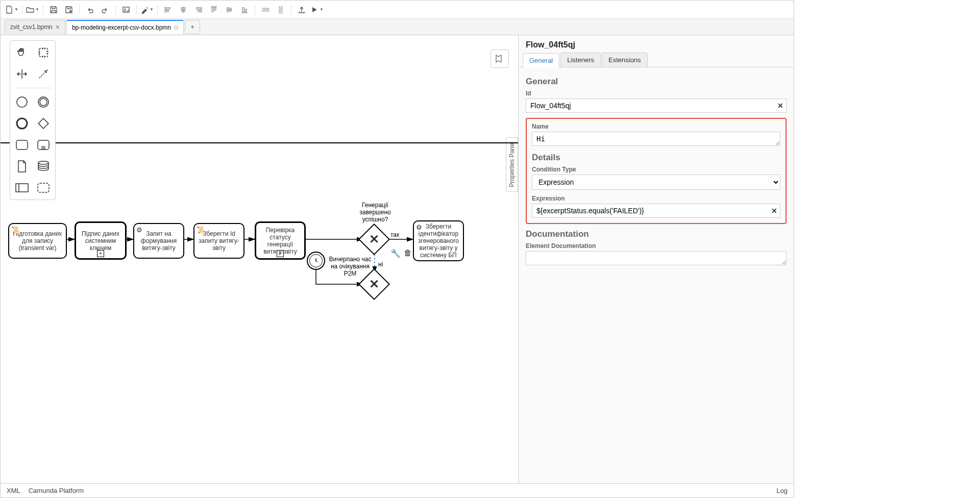 This screenshot has height=498, width=980. What do you see at coordinates (381, 264) in the screenshot?
I see `flow-no-label: ні` at bounding box center [381, 264].